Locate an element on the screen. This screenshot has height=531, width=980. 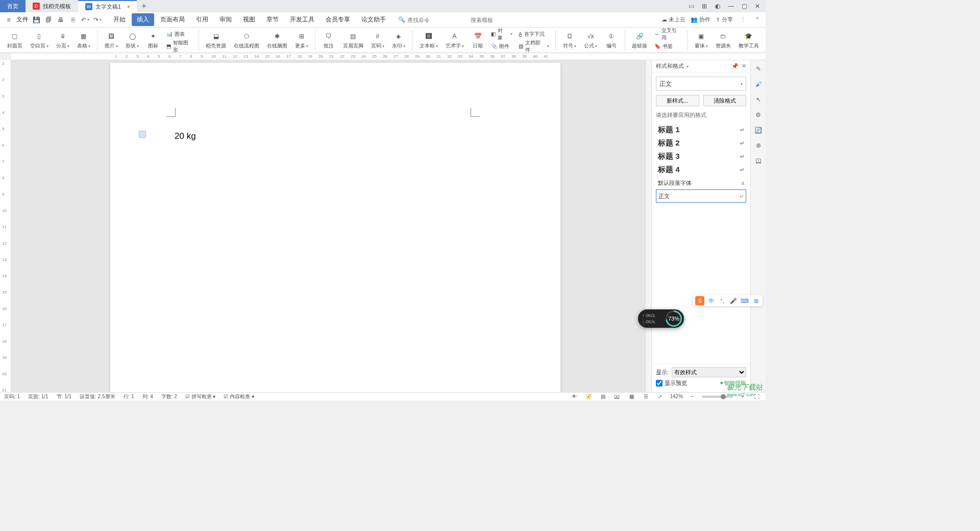
more-icon: ⋮ is located at coordinates (743, 20).